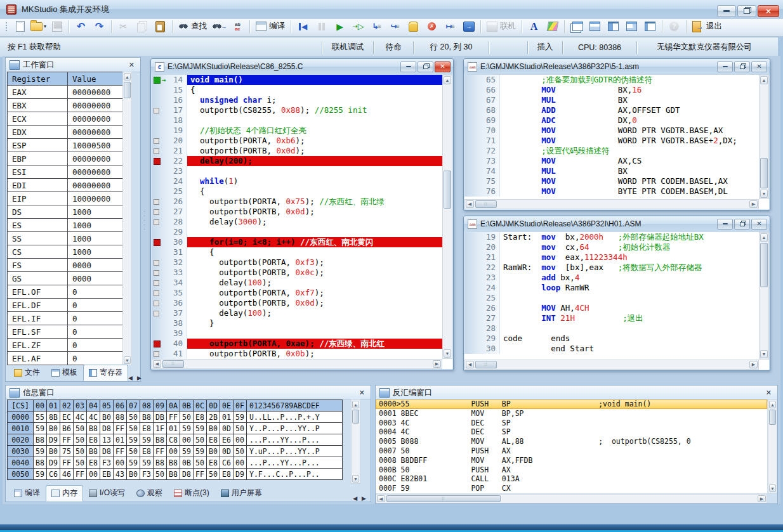  I want to click on toolbar-debug-pause-button, so click(321, 27).